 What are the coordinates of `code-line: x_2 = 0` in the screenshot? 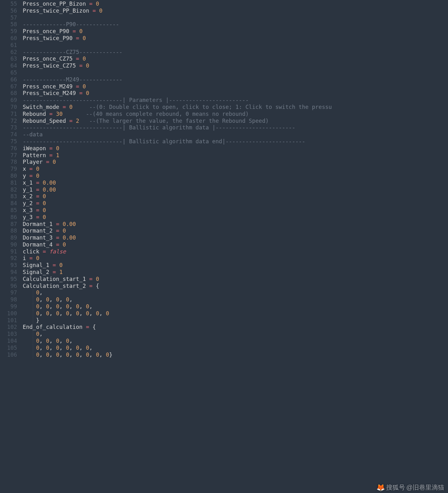 It's located at (235, 197).